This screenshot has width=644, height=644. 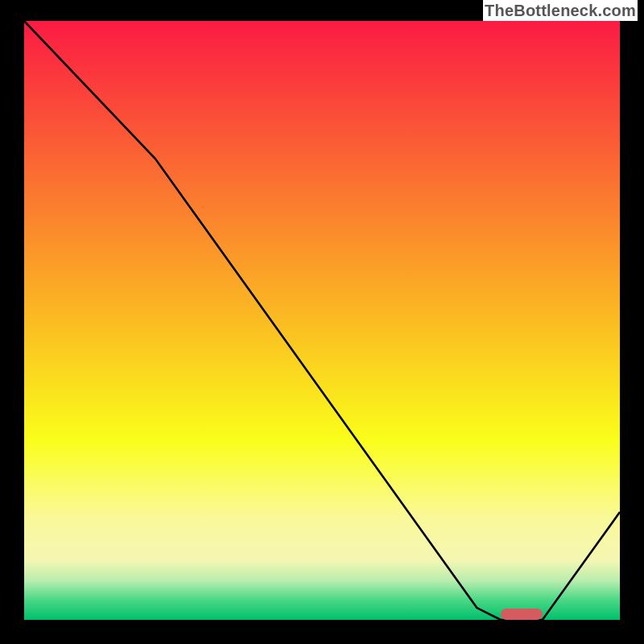 I want to click on watermark-text: TheBottleneck.com, so click(x=560, y=10).